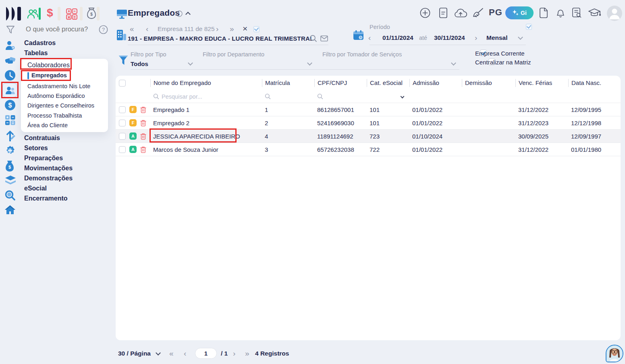 The height and width of the screenshot is (364, 625). What do you see at coordinates (544, 13) in the screenshot?
I see `page-icon` at bounding box center [544, 13].